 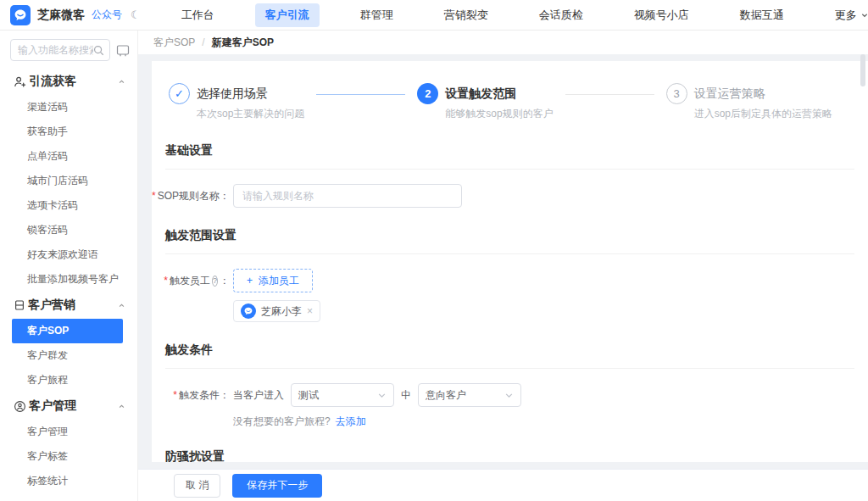 I want to click on user-add-icon, so click(x=20, y=81).